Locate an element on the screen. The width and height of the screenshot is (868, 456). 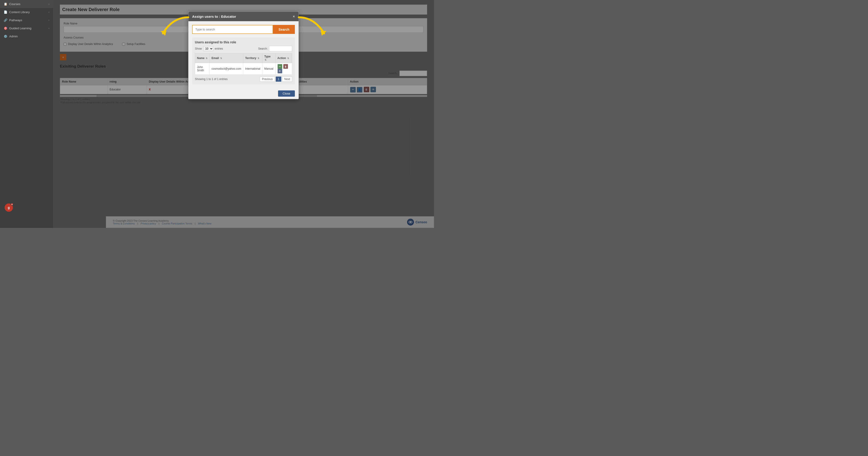
show-entries-row: Show 10 entries Search: is located at coordinates (243, 49).